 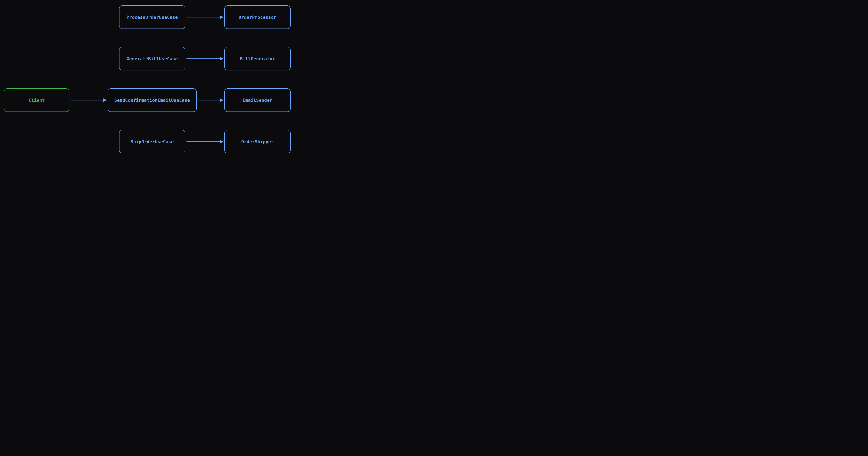 What do you see at coordinates (152, 100) in the screenshot?
I see `node-send-confirmation-email-use-case-label: SendConfirmationEmailUseCase` at bounding box center [152, 100].